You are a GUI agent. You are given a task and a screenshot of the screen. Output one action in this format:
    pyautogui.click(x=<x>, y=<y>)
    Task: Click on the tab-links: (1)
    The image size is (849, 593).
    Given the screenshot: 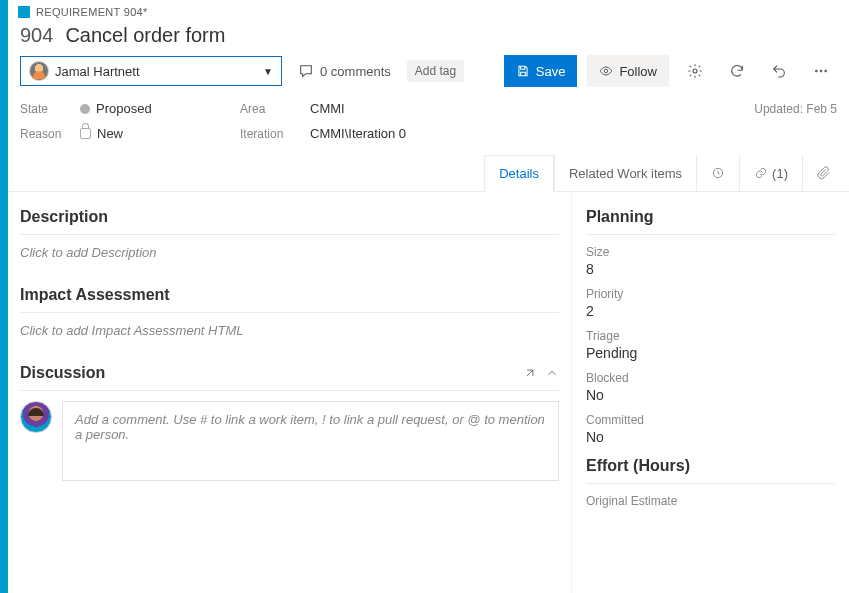 What is the action you would take?
    pyautogui.click(x=770, y=173)
    